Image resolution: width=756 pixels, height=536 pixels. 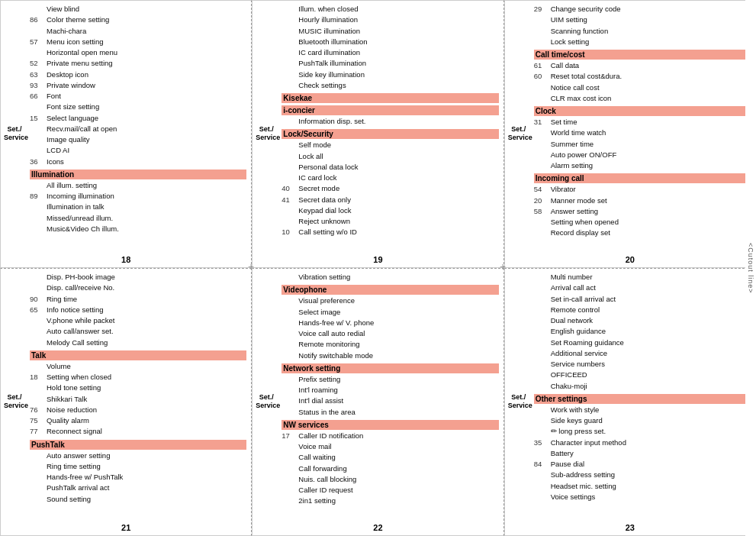 What do you see at coordinates (82, 129) in the screenshot?
I see `item-label: Recv.mail/call at open` at bounding box center [82, 129].